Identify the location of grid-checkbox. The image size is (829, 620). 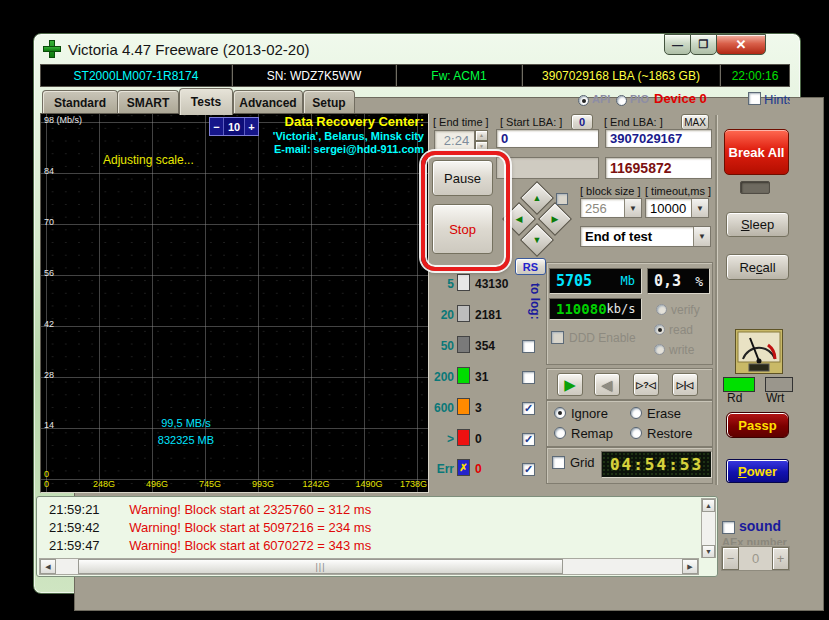
(558, 462).